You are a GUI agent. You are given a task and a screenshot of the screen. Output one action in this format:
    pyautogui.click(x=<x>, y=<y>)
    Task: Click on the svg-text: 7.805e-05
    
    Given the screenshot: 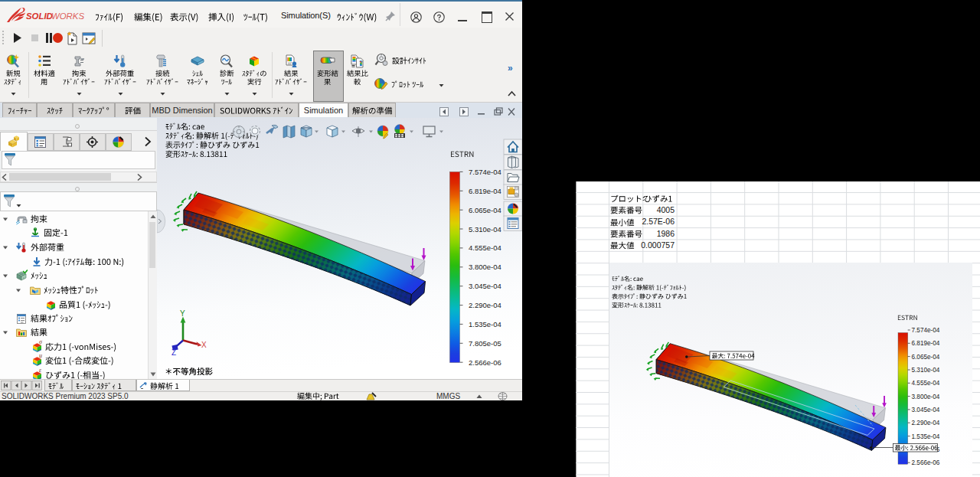 What is the action you would take?
    pyautogui.click(x=485, y=343)
    